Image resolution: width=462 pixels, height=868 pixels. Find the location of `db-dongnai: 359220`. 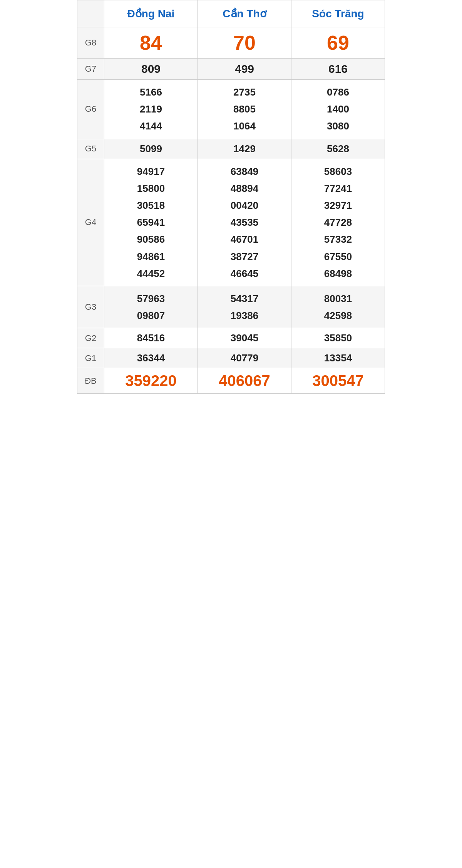

db-dongnai: 359220 is located at coordinates (151, 381).